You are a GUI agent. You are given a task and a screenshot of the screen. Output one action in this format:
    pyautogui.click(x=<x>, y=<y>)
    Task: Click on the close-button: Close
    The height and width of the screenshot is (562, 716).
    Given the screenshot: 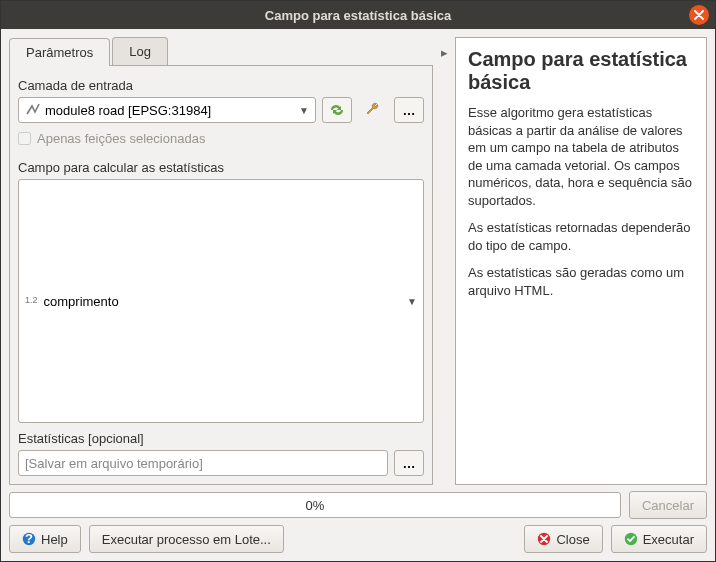 What is the action you would take?
    pyautogui.click(x=563, y=539)
    